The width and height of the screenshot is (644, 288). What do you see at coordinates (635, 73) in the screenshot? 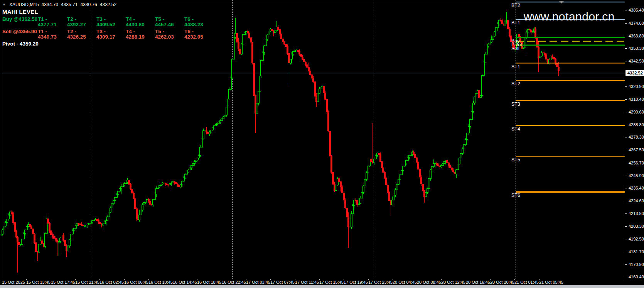
I see `current-price-badge: 4332.52` at bounding box center [635, 73].